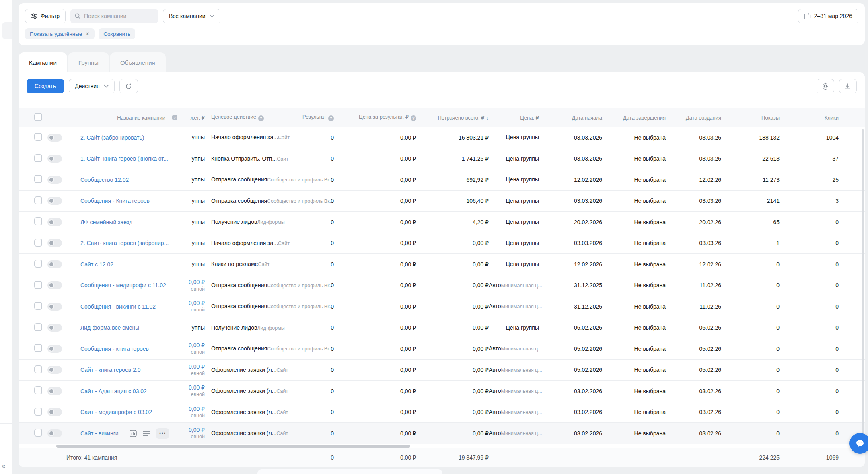 Image resolution: width=868 pixels, height=474 pixels. I want to click on campaign-name-link: Сайт - книга героев 2.0, so click(111, 370).